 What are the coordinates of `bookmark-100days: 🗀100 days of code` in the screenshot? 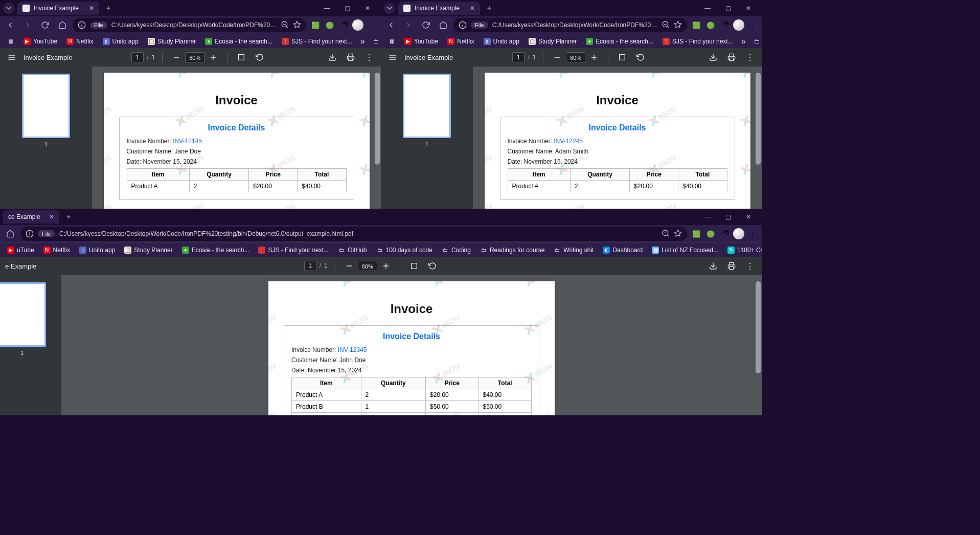 It's located at (404, 250).